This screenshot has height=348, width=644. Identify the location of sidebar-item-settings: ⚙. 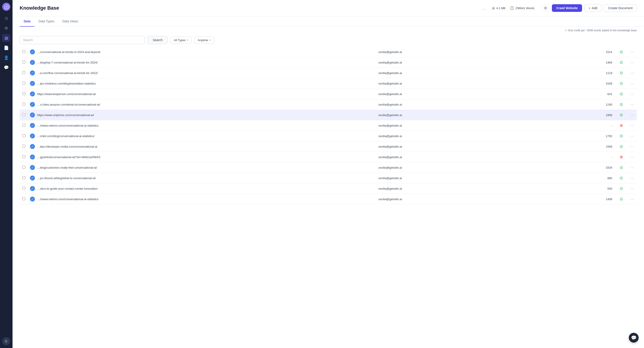
(6, 28).